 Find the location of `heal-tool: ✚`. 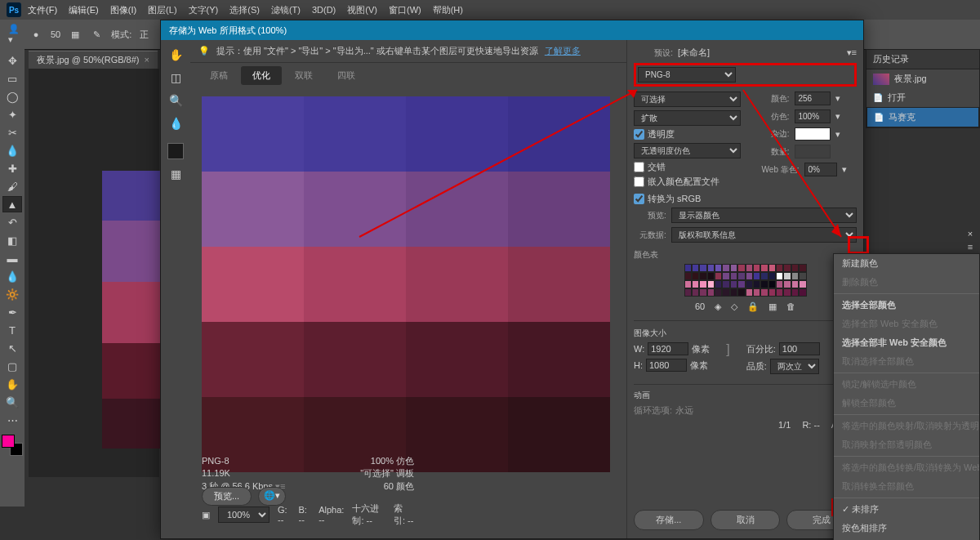

heal-tool: ✚ is located at coordinates (12, 168).